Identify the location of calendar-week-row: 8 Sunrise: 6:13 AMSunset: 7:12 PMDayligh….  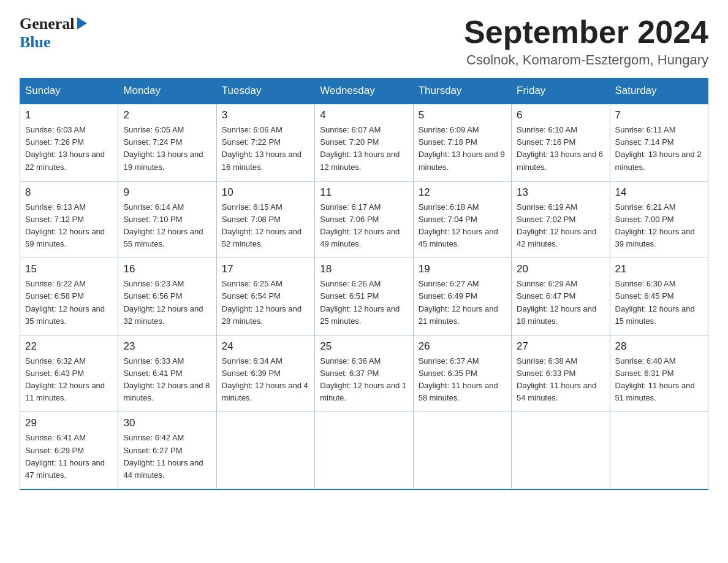
(364, 220).